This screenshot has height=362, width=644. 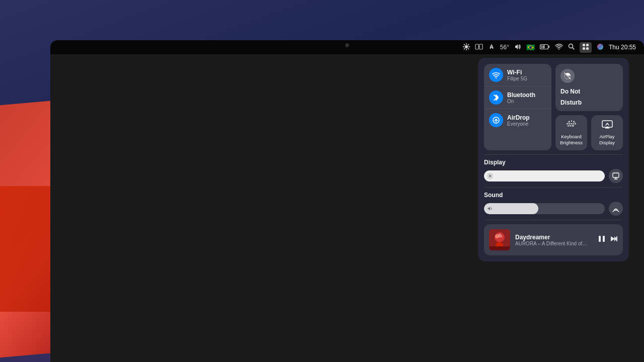 I want to click on airdrop-title: AirDrop, so click(x=518, y=118).